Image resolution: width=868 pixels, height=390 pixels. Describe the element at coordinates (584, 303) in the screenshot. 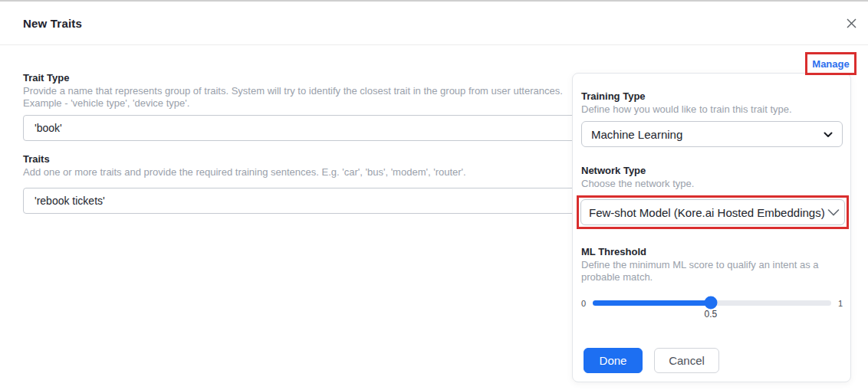

I see `slider-min-label: 0` at that location.